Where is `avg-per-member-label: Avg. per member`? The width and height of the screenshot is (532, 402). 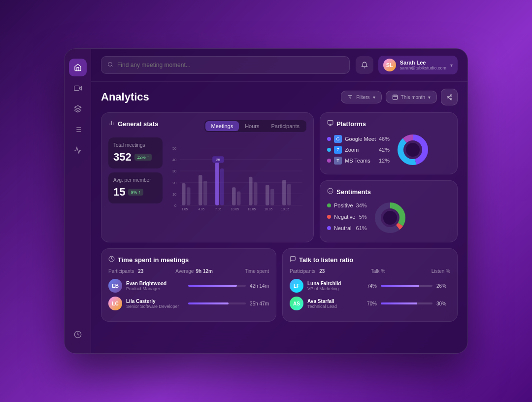 avg-per-member-label: Avg. per member is located at coordinates (135, 180).